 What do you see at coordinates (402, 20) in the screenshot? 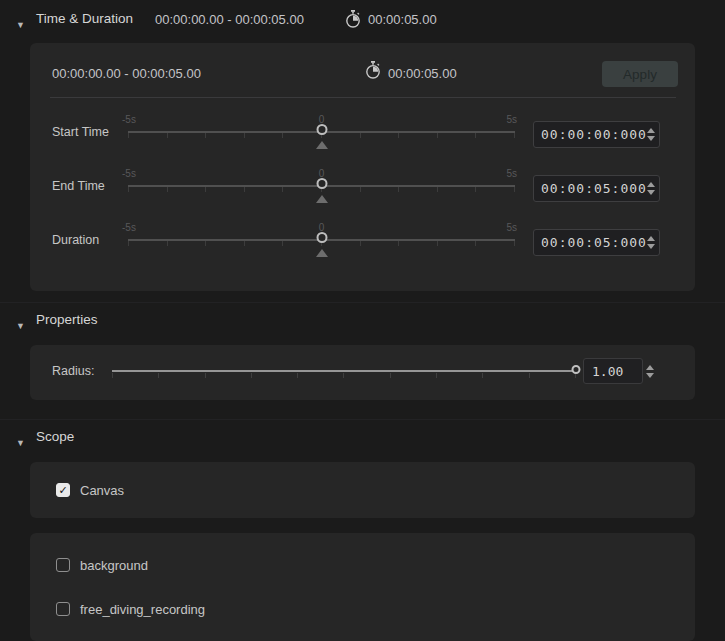
I see `header-duration-value: 00:00:05.00` at bounding box center [402, 20].